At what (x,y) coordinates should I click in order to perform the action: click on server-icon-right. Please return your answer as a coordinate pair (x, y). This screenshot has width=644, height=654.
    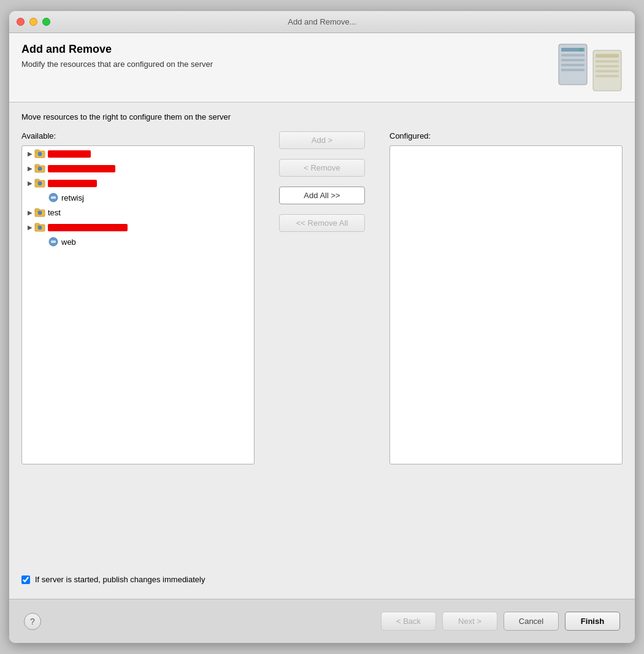
    Looking at the image, I should click on (607, 71).